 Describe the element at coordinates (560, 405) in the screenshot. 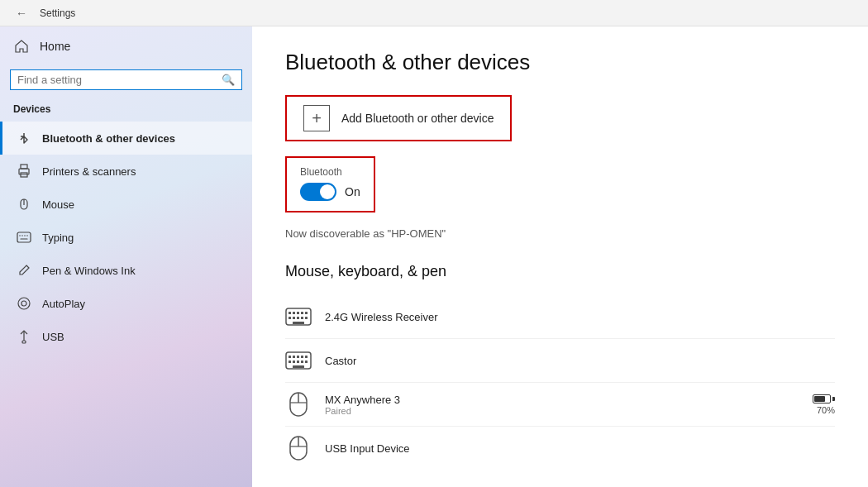

I see `device-item-mx-anywhere: MX Anywhere 3 Paired 70%` at that location.